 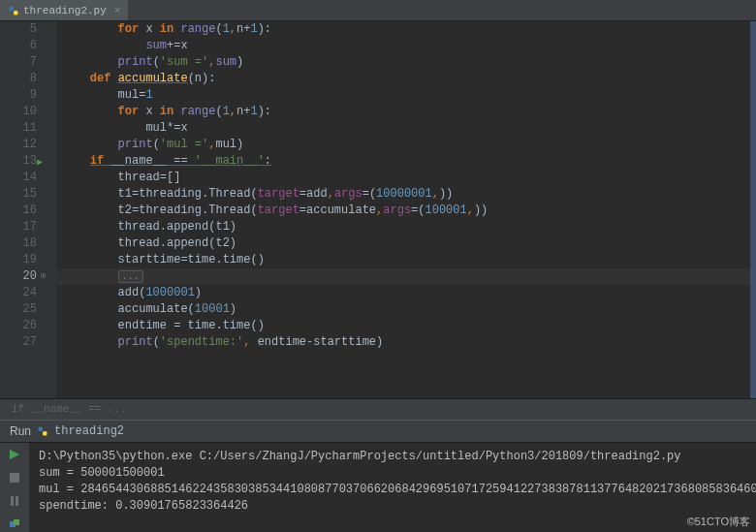 I want to click on run-panel-header: Run threading2, so click(x=378, y=431).